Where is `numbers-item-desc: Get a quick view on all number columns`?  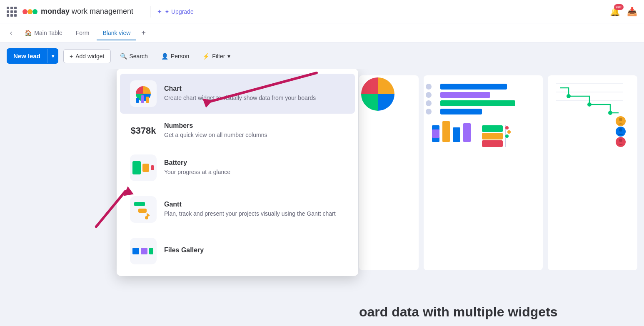
numbers-item-desc: Get a quick view on all number columns is located at coordinates (216, 135).